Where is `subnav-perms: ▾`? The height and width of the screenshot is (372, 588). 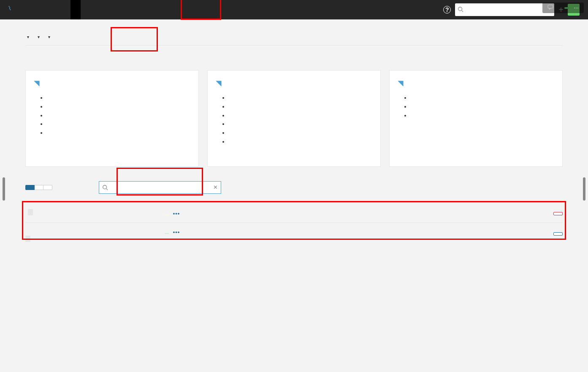
subnav-perms: ▾ is located at coordinates (38, 38).